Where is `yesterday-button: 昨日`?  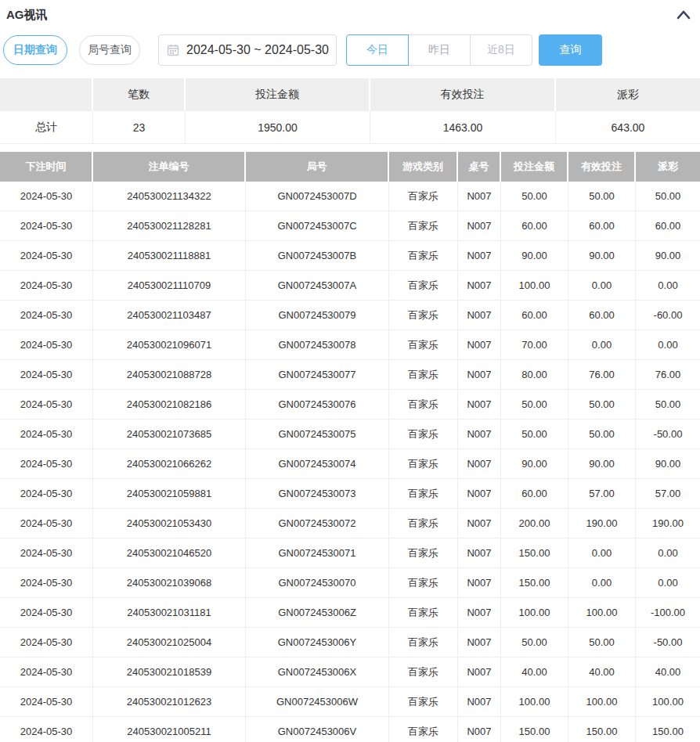 yesterday-button: 昨日 is located at coordinates (439, 50).